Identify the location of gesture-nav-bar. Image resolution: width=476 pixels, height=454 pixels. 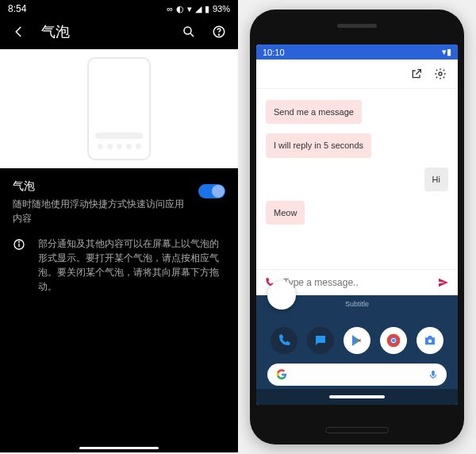
(357, 397).